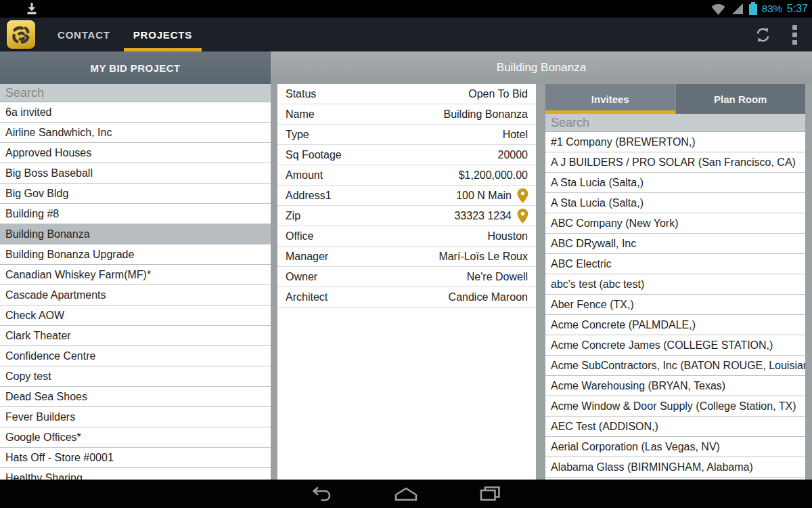 The height and width of the screenshot is (508, 812). What do you see at coordinates (314, 155) in the screenshot?
I see `detail-label: Sq Footage` at bounding box center [314, 155].